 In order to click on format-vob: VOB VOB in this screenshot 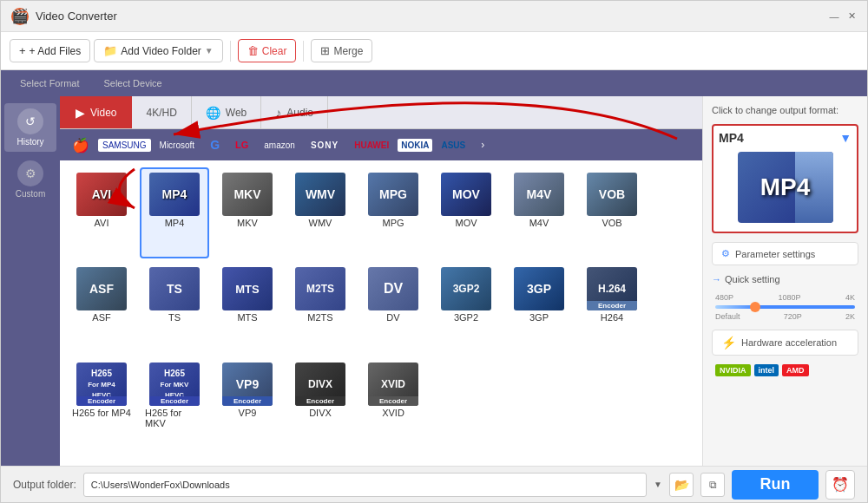, I will do `click(612, 213)`.